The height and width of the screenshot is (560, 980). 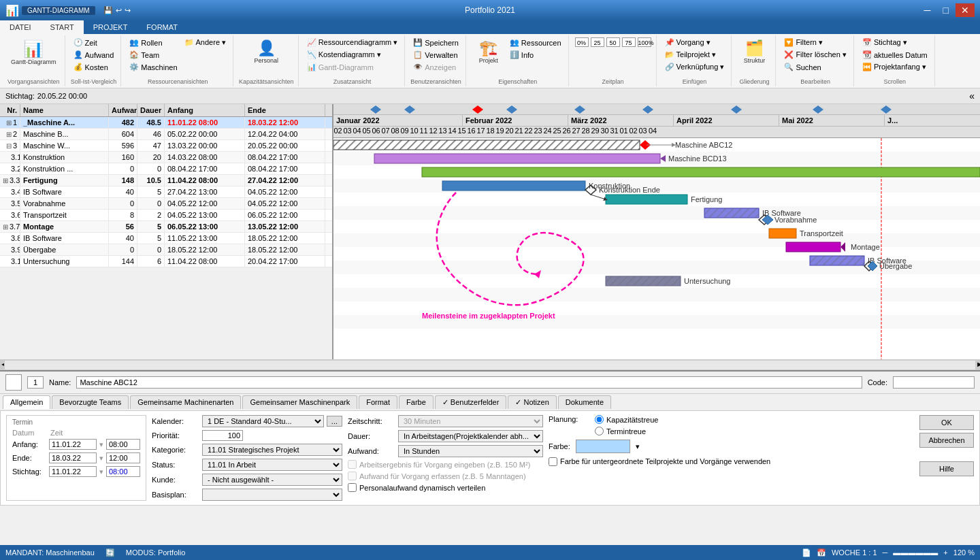 What do you see at coordinates (335, 421) in the screenshot?
I see `kalender-btn: ...` at bounding box center [335, 421].